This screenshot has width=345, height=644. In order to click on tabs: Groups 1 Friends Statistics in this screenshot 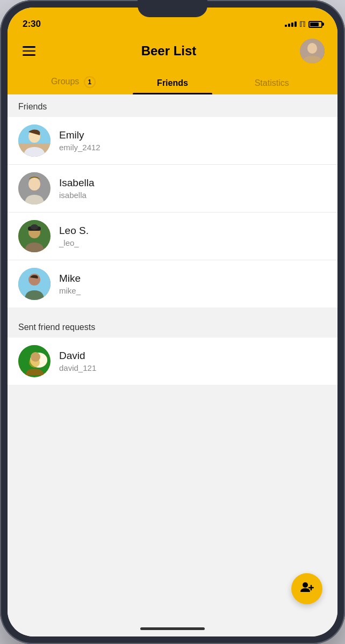, I will do `click(172, 83)`.